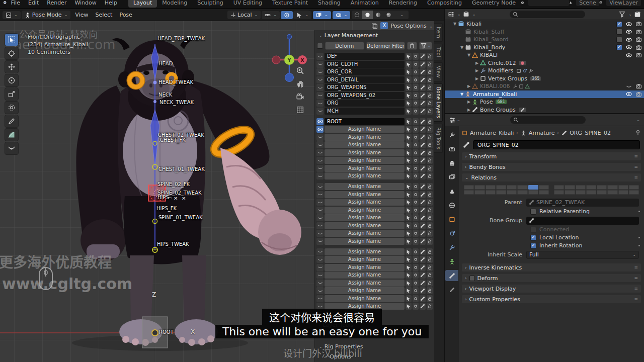  I want to click on inherit-rotation-checkbox, so click(533, 246).